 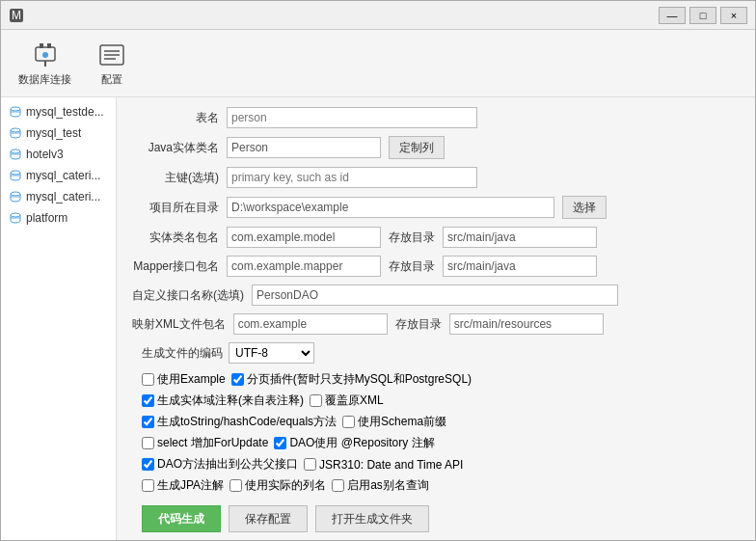 I want to click on toolbar-config-label: 配置, so click(x=112, y=79).